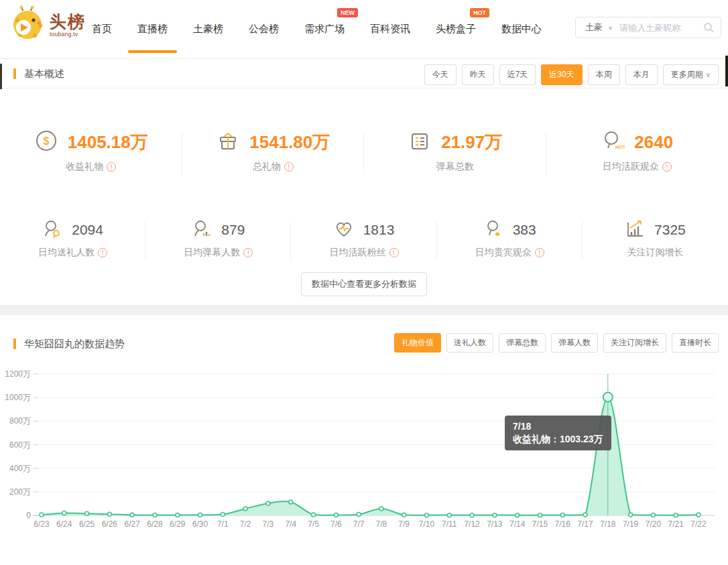 This screenshot has height=565, width=728. I want to click on nav-item-label: 头榜盒子, so click(456, 28).